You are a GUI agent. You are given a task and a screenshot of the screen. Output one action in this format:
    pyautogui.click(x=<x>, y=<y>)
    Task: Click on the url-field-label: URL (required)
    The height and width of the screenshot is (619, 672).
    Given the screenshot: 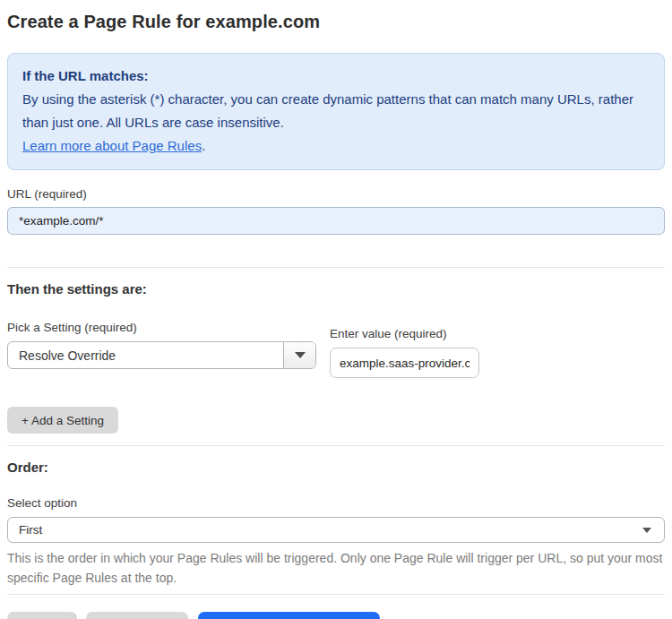 What is the action you would take?
    pyautogui.click(x=336, y=193)
    